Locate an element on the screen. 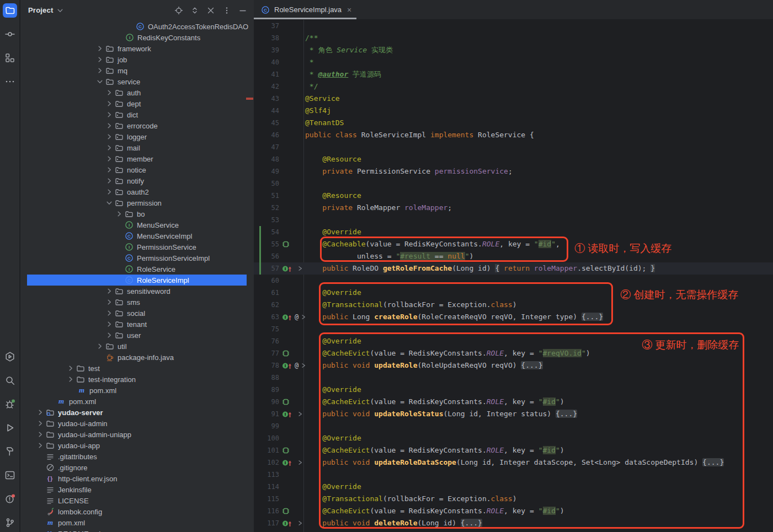  tab-roleserviceimpl: C RoleServiceImpl.java × is located at coordinates (307, 10).